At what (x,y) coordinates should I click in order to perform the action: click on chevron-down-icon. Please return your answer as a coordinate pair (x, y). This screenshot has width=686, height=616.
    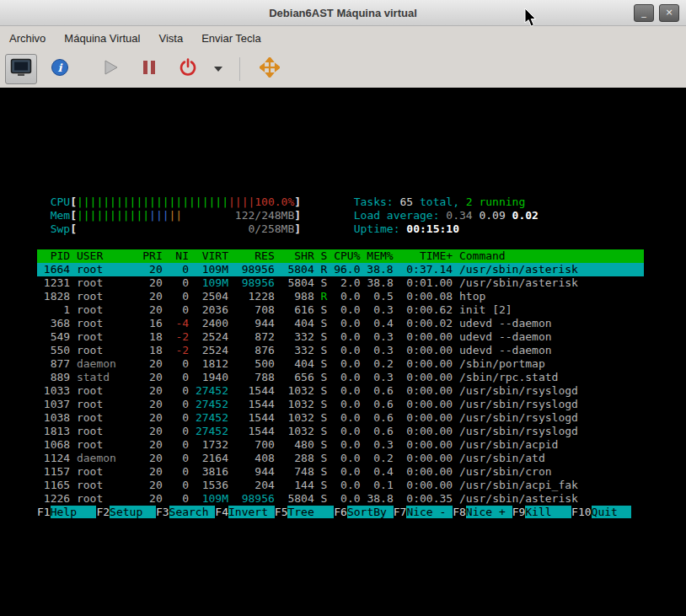
    Looking at the image, I should click on (218, 69).